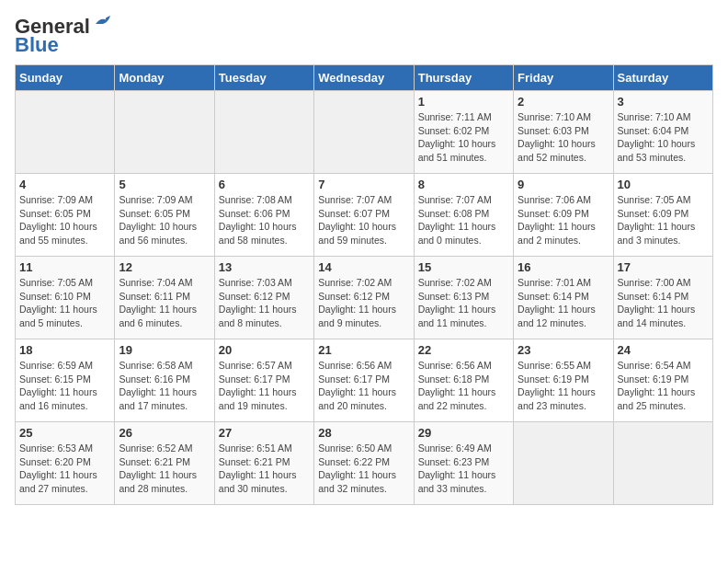  What do you see at coordinates (463, 184) in the screenshot?
I see `day-number: 8` at bounding box center [463, 184].